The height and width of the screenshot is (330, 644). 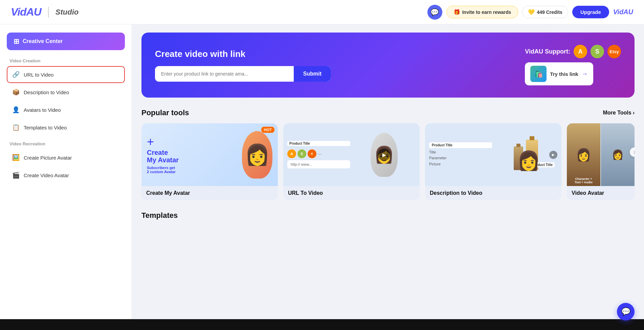 What do you see at coordinates (312, 74) in the screenshot?
I see `hero-submit-button: Submit` at bounding box center [312, 74].